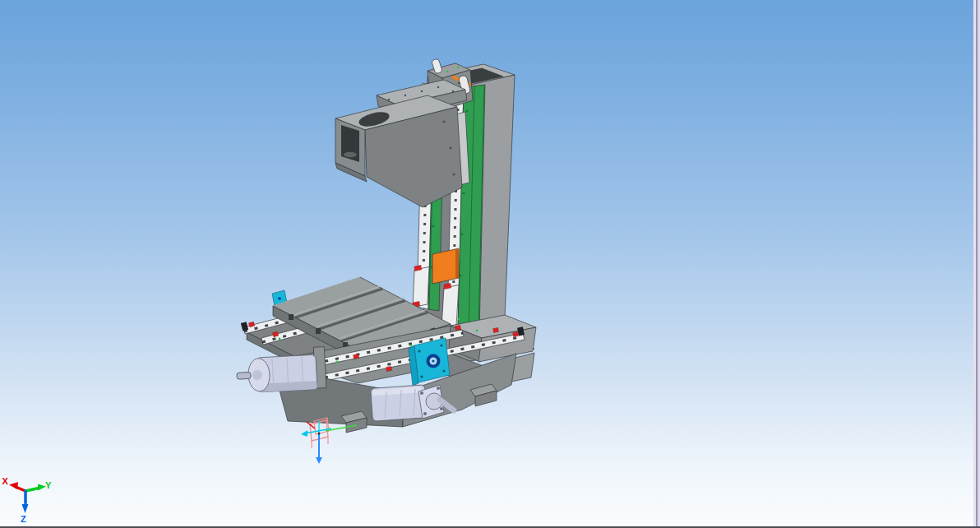 Image resolution: width=980 pixels, height=528 pixels. What do you see at coordinates (319, 461) in the screenshot?
I see `blue-arrowhead` at bounding box center [319, 461].